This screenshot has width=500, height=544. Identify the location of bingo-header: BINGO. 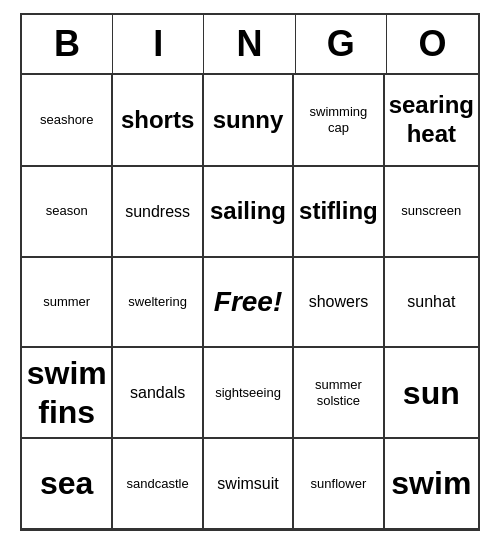
(250, 45).